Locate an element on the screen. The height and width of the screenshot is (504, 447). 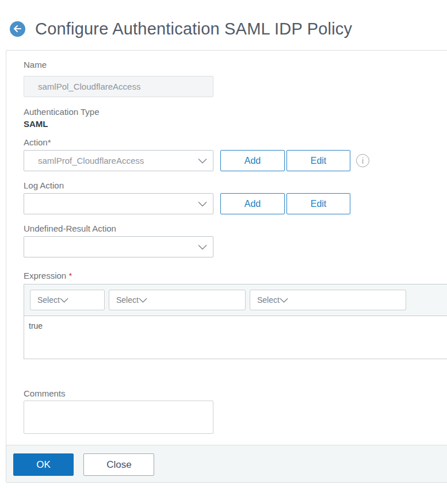
name-label: Name is located at coordinates (235, 65).